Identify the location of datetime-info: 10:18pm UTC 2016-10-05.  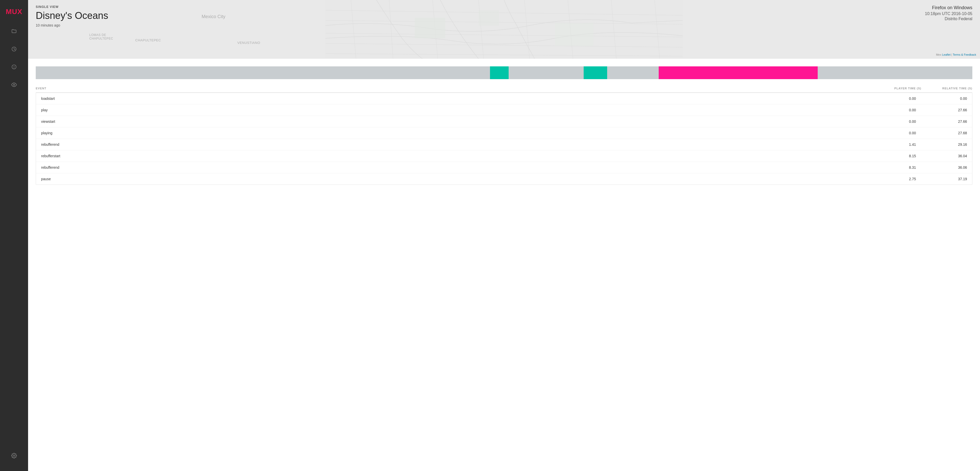
(949, 14).